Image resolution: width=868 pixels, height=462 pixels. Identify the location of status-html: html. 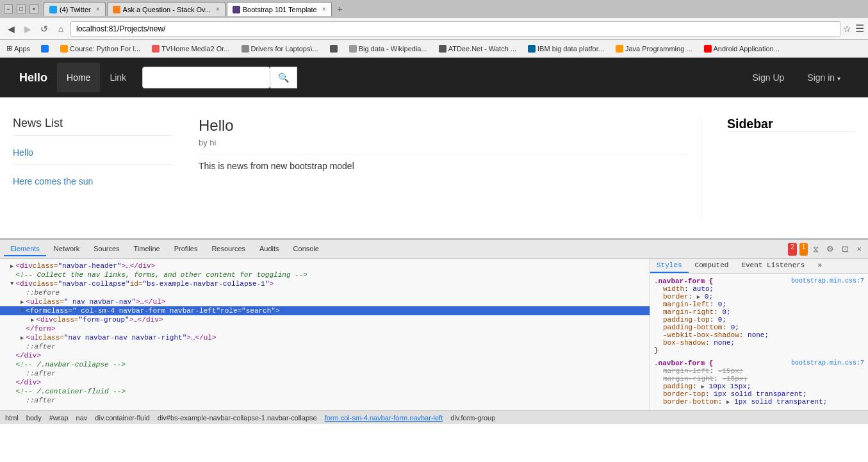
(12, 418).